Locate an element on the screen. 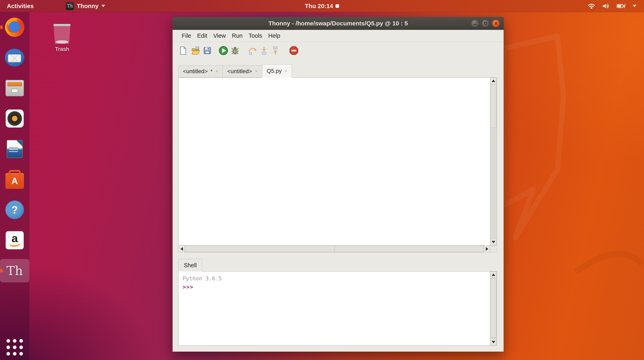  help-icon: ? is located at coordinates (15, 210).